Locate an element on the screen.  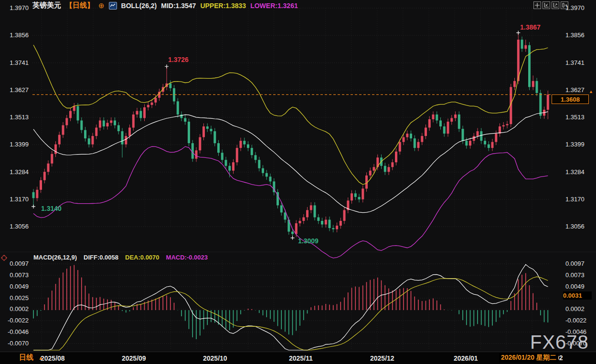
annotation-low-1.3140: 1.3140 is located at coordinates (52, 208).